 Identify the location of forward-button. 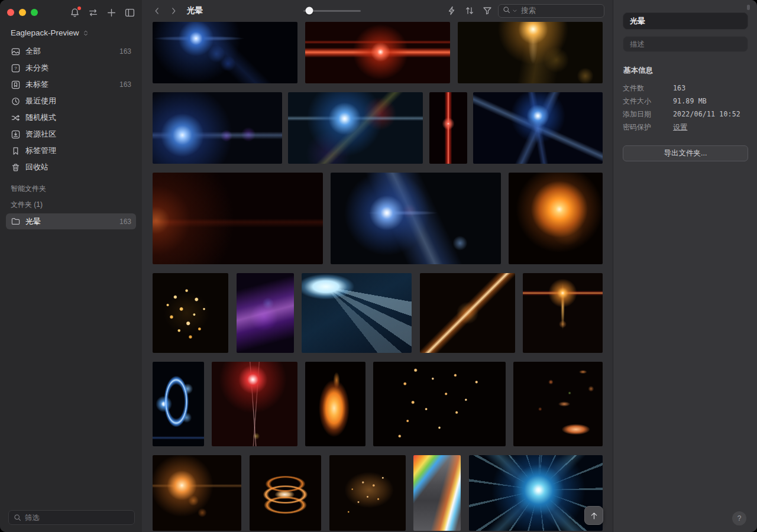
(173, 11).